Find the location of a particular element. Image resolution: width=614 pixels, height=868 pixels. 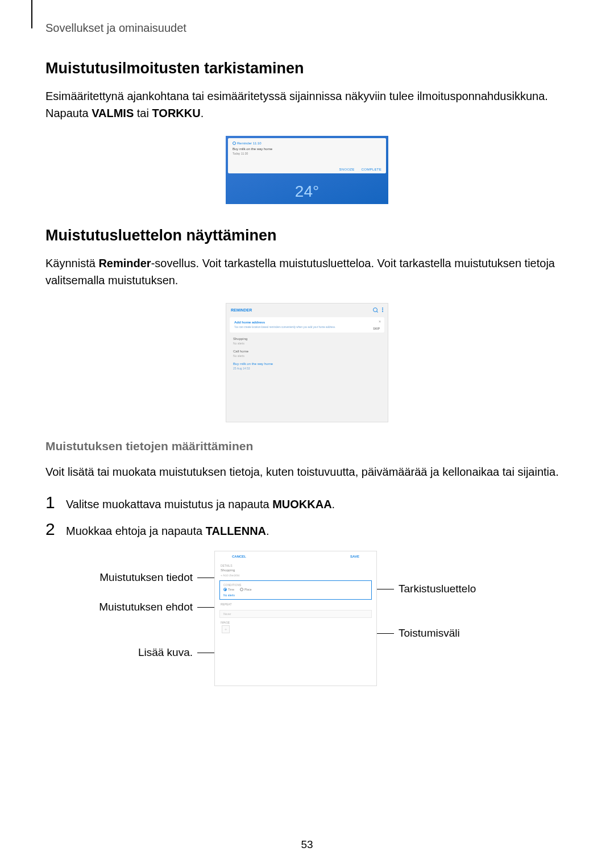

step-text: Valitse muokattava muistutus ja napauta … is located at coordinates (200, 504).